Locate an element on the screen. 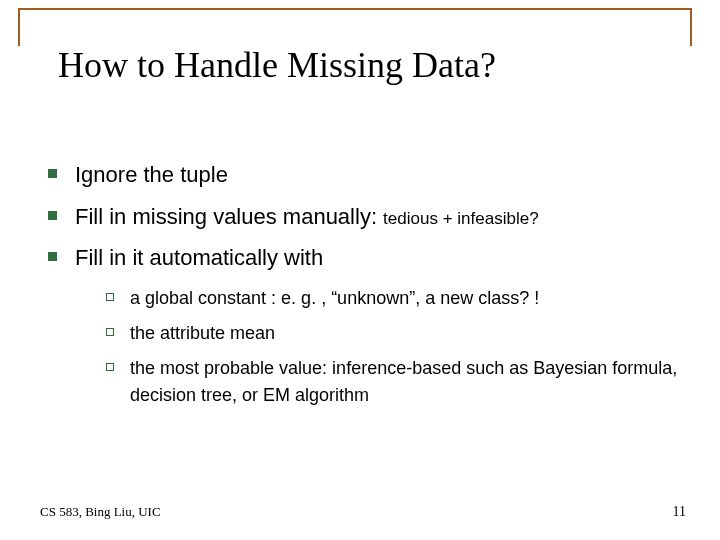 Image resolution: width=720 pixels, height=540 pixels. sub-list-item-text: the attribute mean is located at coordinates (202, 334).